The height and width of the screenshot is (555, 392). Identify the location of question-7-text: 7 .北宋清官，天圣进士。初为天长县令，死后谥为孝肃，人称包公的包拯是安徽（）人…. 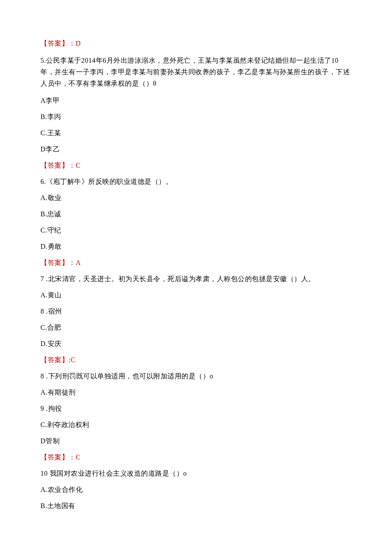
(196, 279).